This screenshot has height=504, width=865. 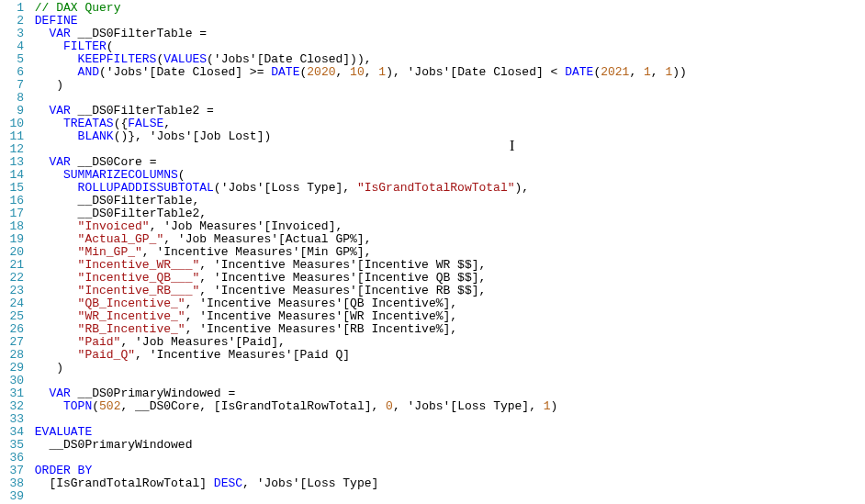 I want to click on code-line: 12, so click(x=432, y=150).